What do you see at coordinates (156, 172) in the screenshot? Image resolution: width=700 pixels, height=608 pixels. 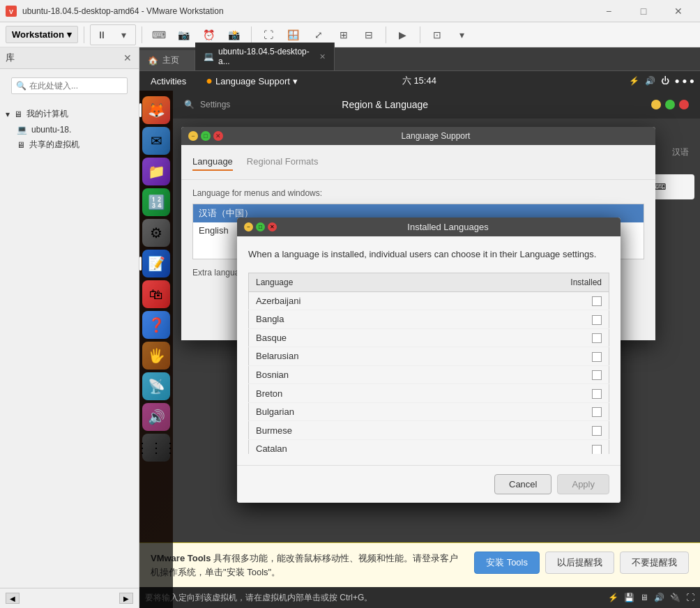 I see `dock-item-files: 📁` at bounding box center [156, 172].